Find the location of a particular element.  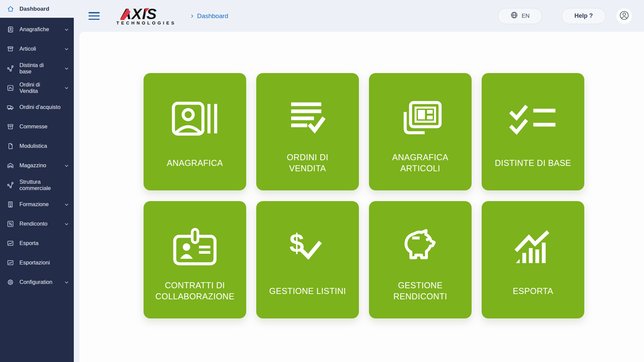

gauge-icon is located at coordinates (11, 88).